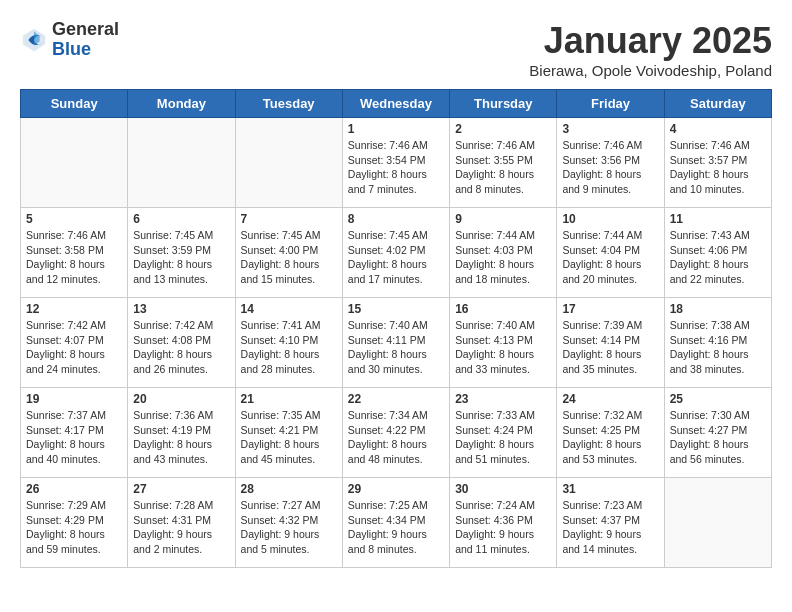 The width and height of the screenshot is (792, 612). What do you see at coordinates (504, 343) in the screenshot?
I see `day-cell-16: 16Sunrise: 7:40 AM Sunset: 4:13 PM Dayli…` at bounding box center [504, 343].